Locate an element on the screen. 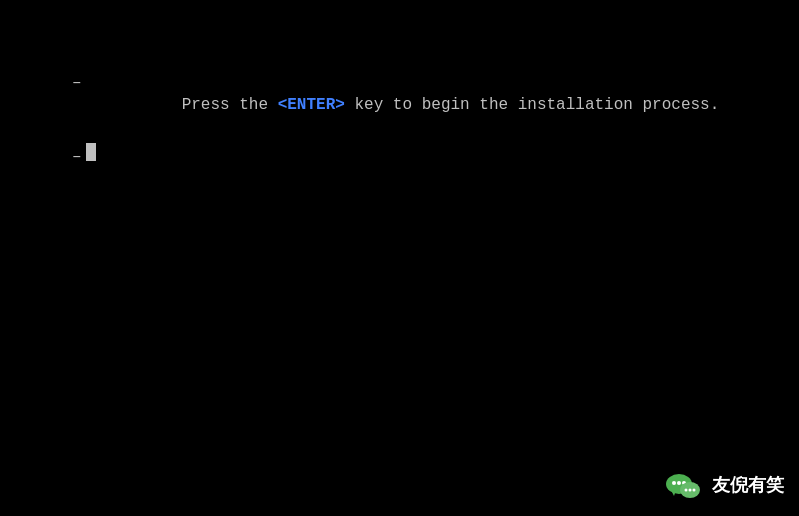  watermark-label: 友倪有笑 is located at coordinates (748, 486).